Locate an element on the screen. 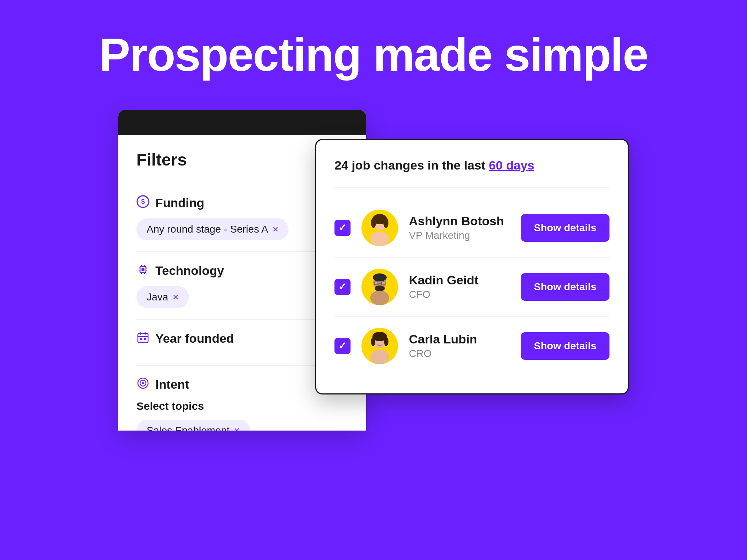  technology-tag-label: Java is located at coordinates (158, 297).